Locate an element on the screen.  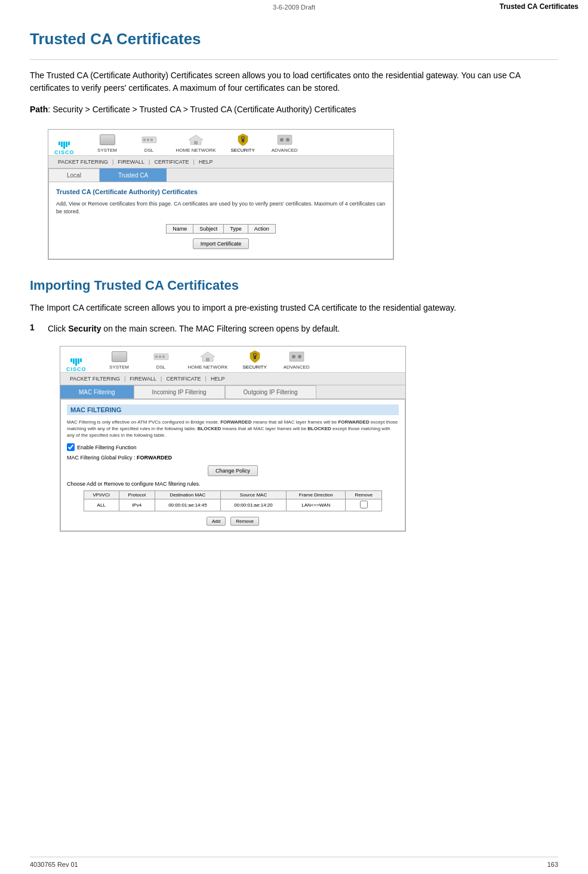
sub-nav-certificate: CERTIFICATE is located at coordinates (171, 162).